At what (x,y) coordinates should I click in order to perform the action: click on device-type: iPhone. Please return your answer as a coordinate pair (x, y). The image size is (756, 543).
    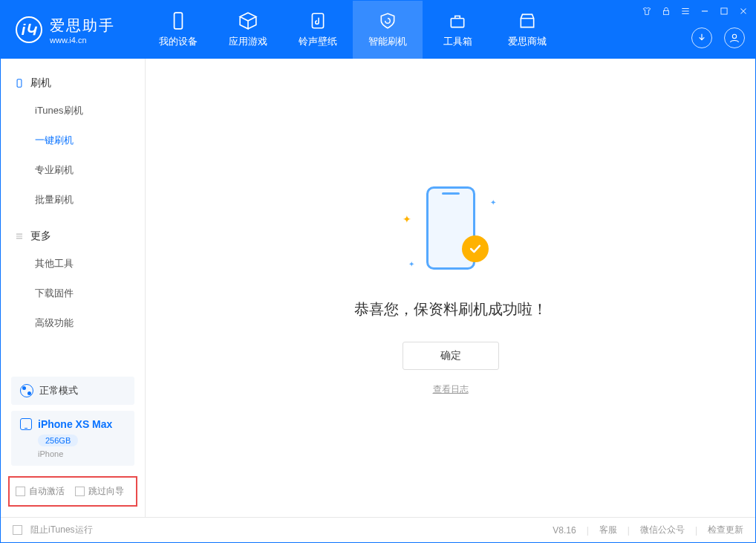
    Looking at the image, I should click on (82, 454).